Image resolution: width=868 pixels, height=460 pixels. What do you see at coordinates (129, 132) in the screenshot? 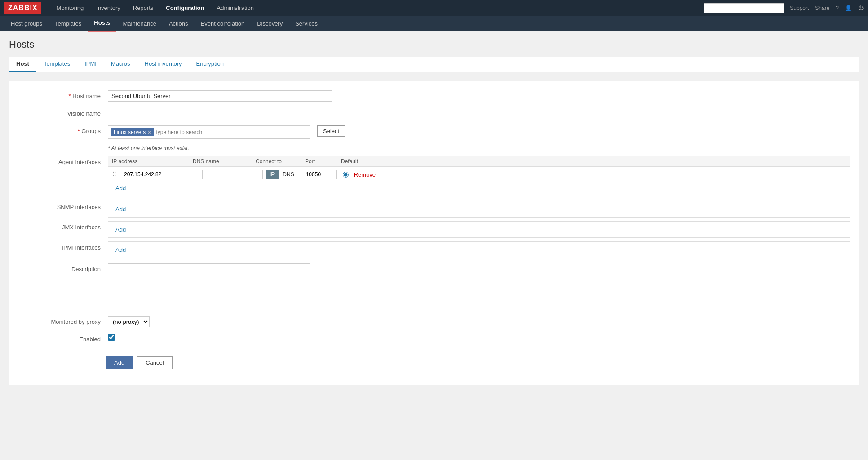
I see `group-tag-label: Linux servers` at bounding box center [129, 132].